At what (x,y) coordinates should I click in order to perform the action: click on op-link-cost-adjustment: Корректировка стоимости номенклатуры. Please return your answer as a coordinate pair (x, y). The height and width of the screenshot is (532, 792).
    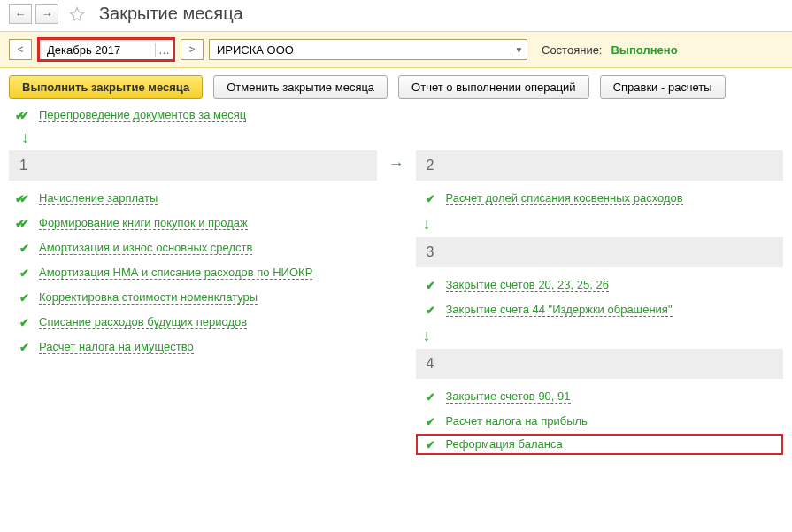
    Looking at the image, I should click on (149, 297).